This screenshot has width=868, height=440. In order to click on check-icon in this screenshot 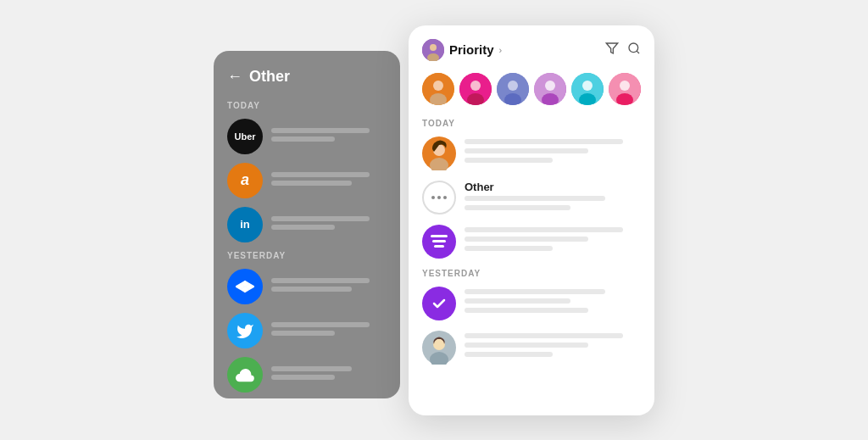, I will do `click(439, 304)`.